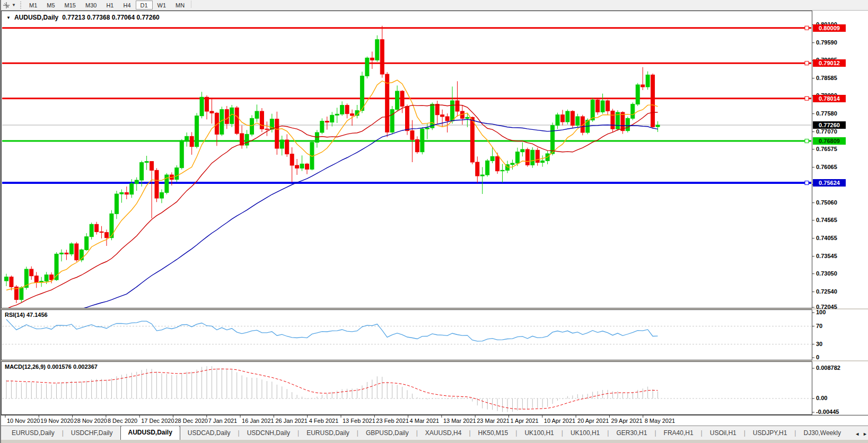 The image size is (868, 443). What do you see at coordinates (679, 433) in the screenshot?
I see `tab-fra40-h1: FRA40,H1` at bounding box center [679, 433].